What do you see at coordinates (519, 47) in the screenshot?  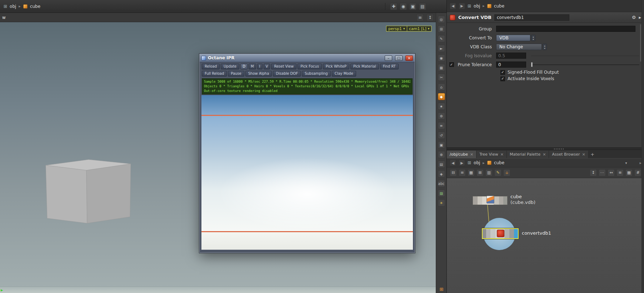 I see `vdb-class-dropdown: No Change` at bounding box center [519, 47].